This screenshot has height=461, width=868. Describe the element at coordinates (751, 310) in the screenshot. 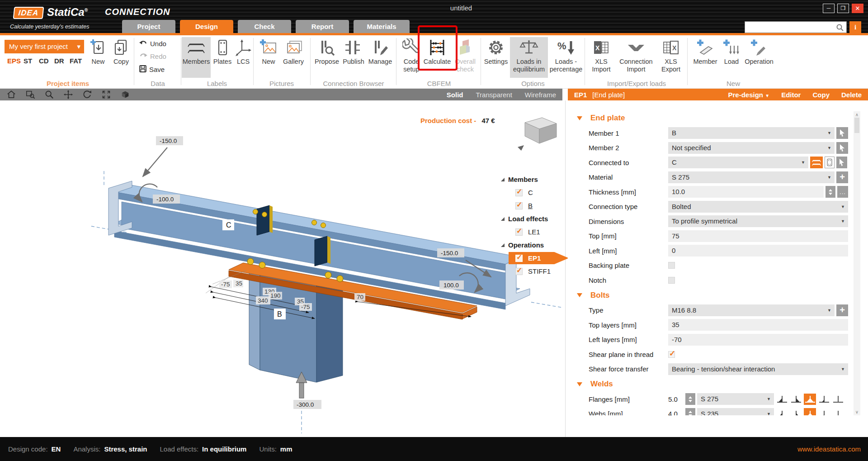

I see `bolt-type-dropdown: M16 8.8` at that location.